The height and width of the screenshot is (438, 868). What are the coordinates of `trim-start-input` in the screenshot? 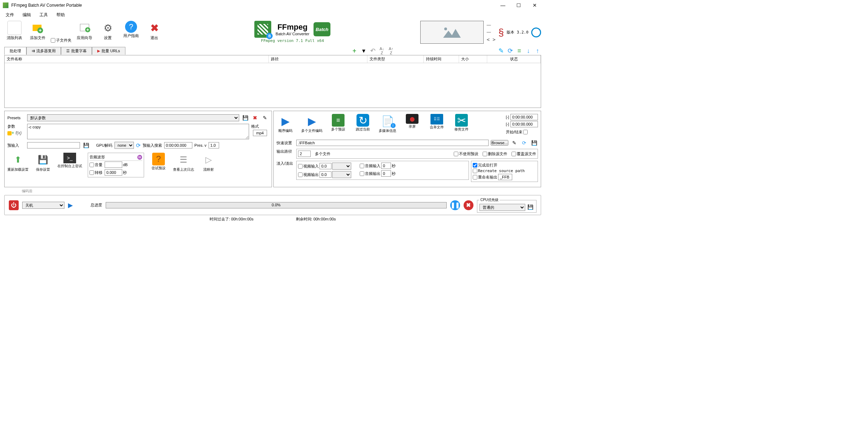 It's located at (524, 117).